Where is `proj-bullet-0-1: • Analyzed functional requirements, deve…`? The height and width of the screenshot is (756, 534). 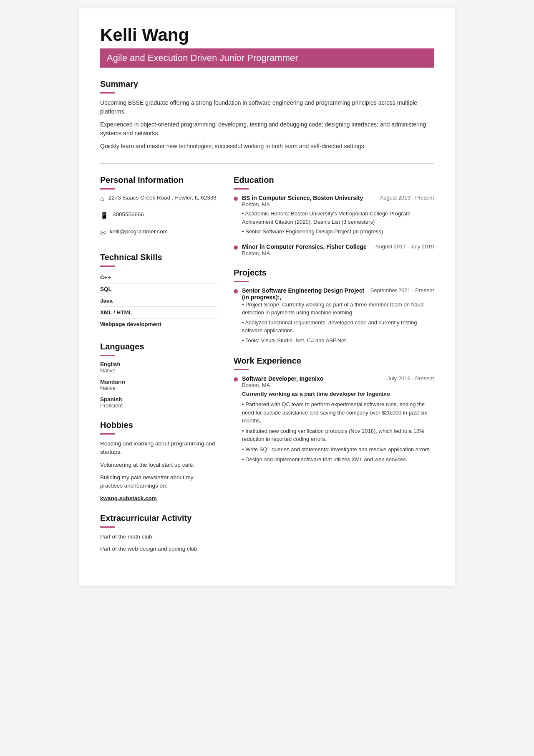
proj-bullet-0-1: • Analyzed functional requirements, deve… is located at coordinates (338, 326).